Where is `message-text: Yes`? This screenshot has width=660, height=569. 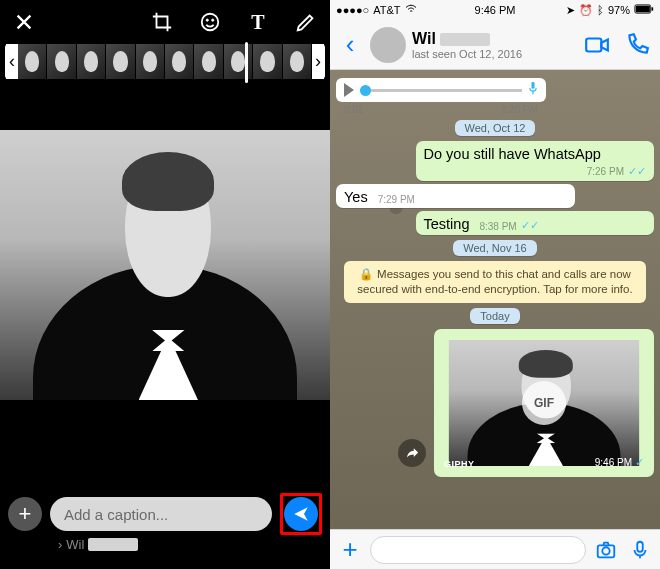
message-text: Yes is located at coordinates (356, 197).